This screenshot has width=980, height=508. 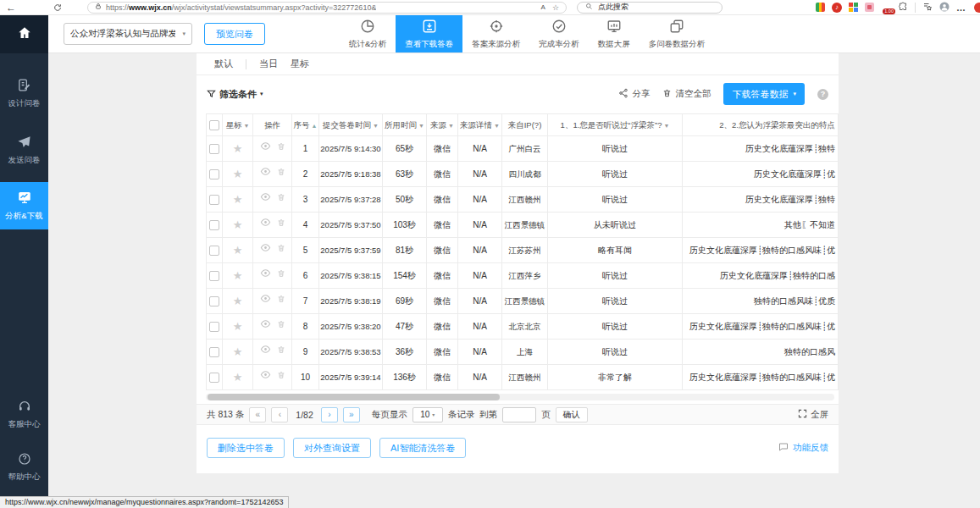 I want to click on filter-conditions-button: 筛选条件 ▾, so click(x=235, y=95).